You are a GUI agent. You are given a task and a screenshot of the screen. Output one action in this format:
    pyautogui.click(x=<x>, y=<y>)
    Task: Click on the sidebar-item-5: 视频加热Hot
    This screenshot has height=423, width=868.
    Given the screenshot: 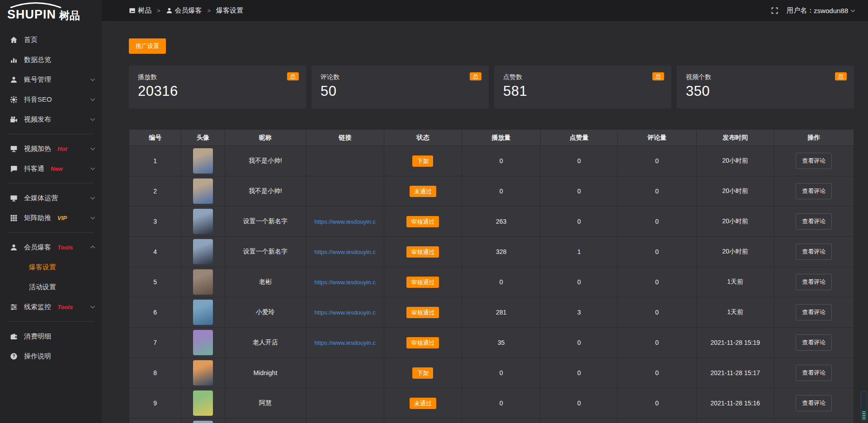 What is the action you would take?
    pyautogui.click(x=51, y=149)
    